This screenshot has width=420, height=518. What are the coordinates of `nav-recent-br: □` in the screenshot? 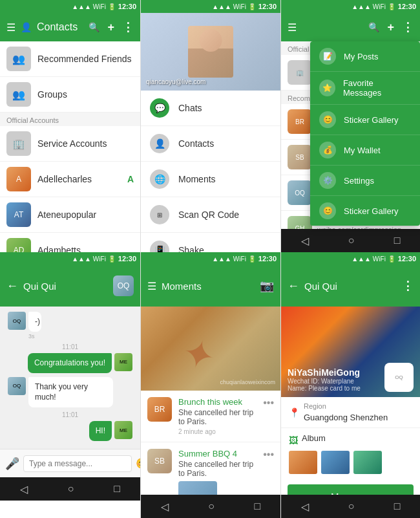 It's located at (397, 506).